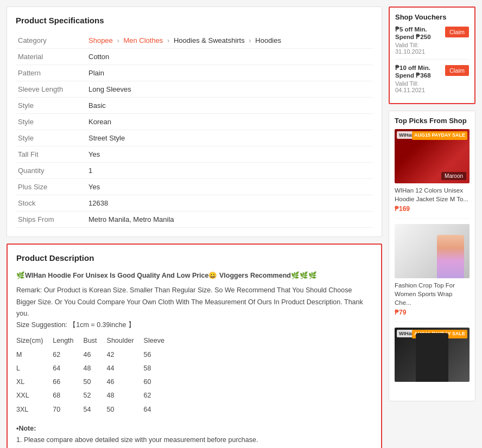 The width and height of the screenshot is (482, 448). I want to click on size-cell: 60, so click(159, 382).